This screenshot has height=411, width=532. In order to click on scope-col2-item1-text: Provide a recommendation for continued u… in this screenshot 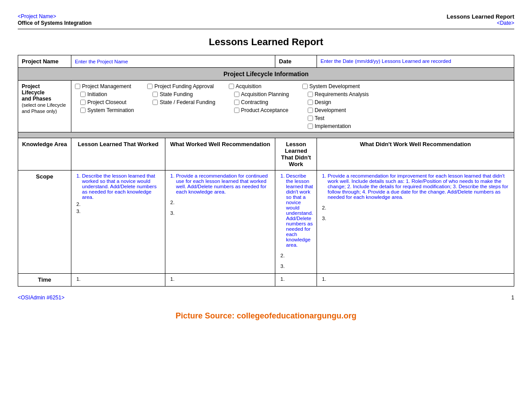, I will do `click(222, 184)`.